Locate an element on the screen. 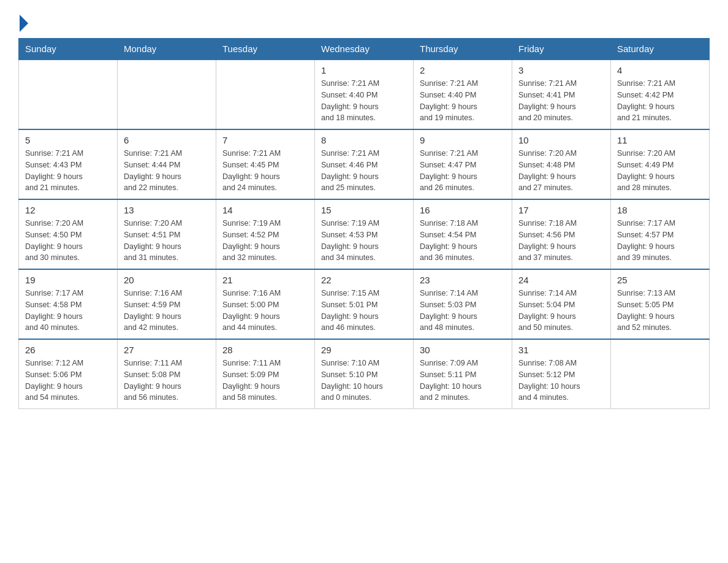 This screenshot has height=563, width=728. day-info: Sunrise: 7:19 AM Sunset: 4:53 PM Dayligh… is located at coordinates (364, 240).